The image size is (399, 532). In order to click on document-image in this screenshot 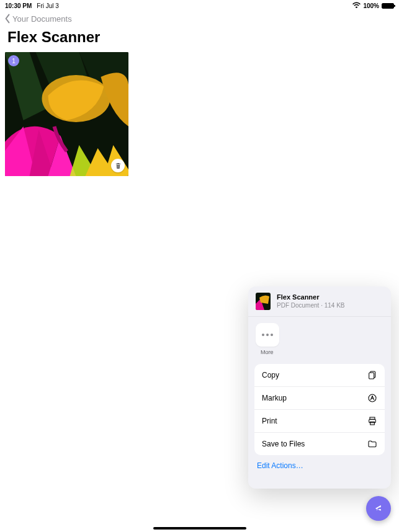, I will do `click(67, 114)`.